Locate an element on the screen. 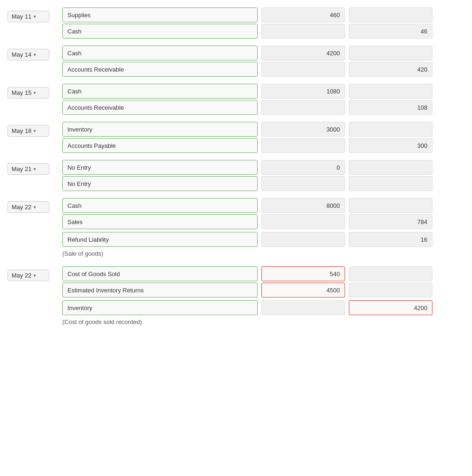 The width and height of the screenshot is (472, 476). entry-block-may22a: May 22▾(Sale of goods) is located at coordinates (236, 230).